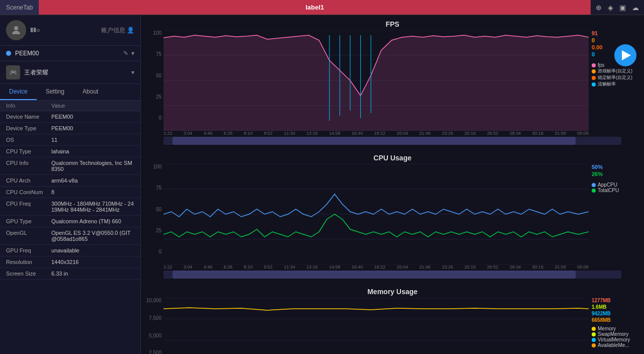 This screenshot has height=354, width=644. What do you see at coordinates (611, 8) in the screenshot?
I see `settings-icon: ◈` at bounding box center [611, 8].